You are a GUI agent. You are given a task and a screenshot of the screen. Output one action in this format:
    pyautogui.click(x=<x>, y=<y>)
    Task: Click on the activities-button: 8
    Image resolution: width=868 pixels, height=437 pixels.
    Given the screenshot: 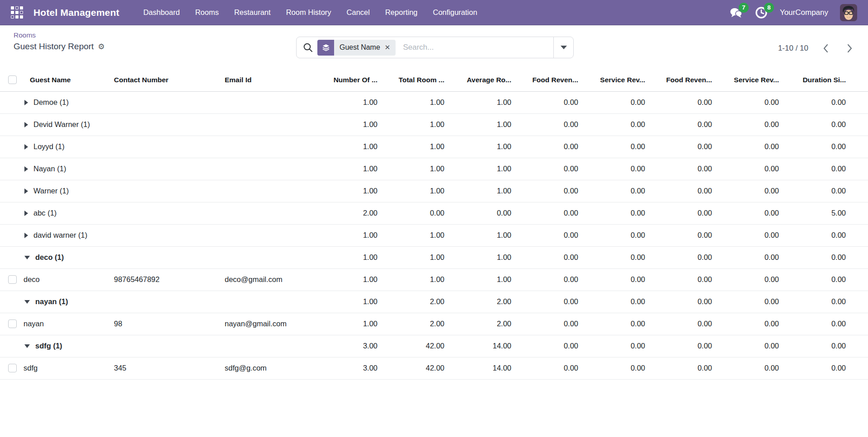 What is the action you would take?
    pyautogui.click(x=761, y=13)
    